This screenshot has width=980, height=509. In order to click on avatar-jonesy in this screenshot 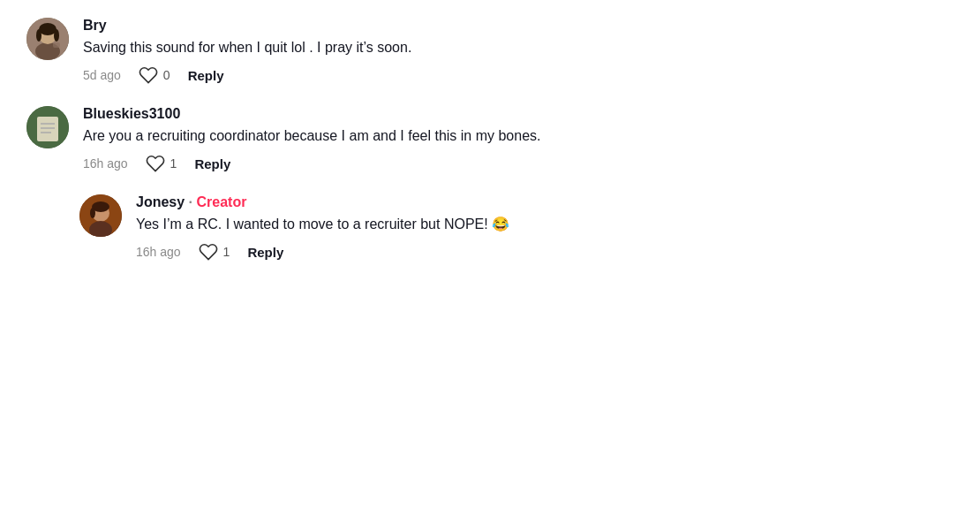, I will do `click(101, 216)`.